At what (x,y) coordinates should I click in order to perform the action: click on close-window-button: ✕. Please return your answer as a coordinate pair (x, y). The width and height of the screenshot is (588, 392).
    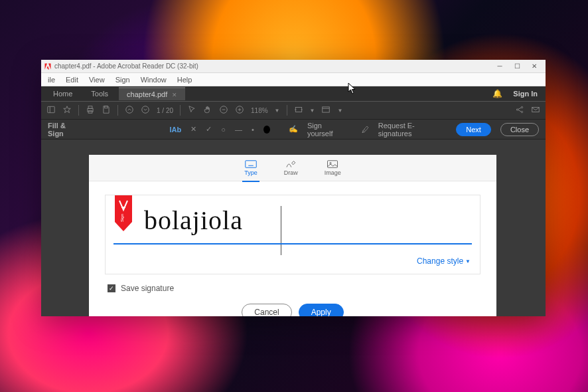
    Looking at the image, I should click on (534, 66).